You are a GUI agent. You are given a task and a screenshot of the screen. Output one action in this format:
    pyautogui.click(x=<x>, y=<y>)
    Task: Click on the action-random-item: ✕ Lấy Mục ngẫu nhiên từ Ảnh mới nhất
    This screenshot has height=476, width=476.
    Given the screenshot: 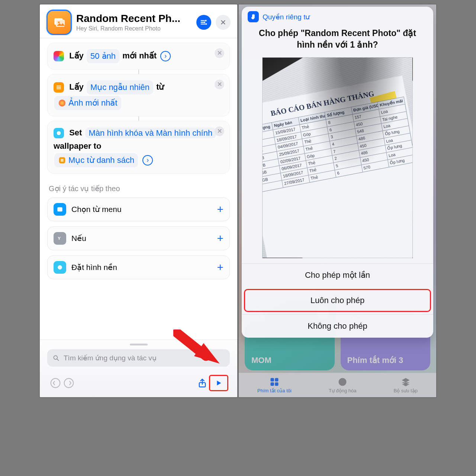 What is the action you would take?
    pyautogui.click(x=138, y=95)
    